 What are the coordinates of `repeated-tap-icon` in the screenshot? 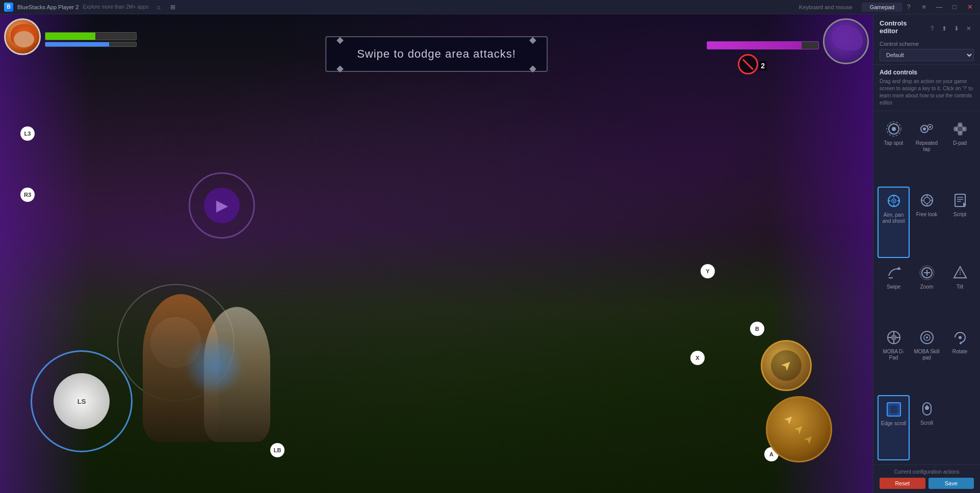 It's located at (927, 129).